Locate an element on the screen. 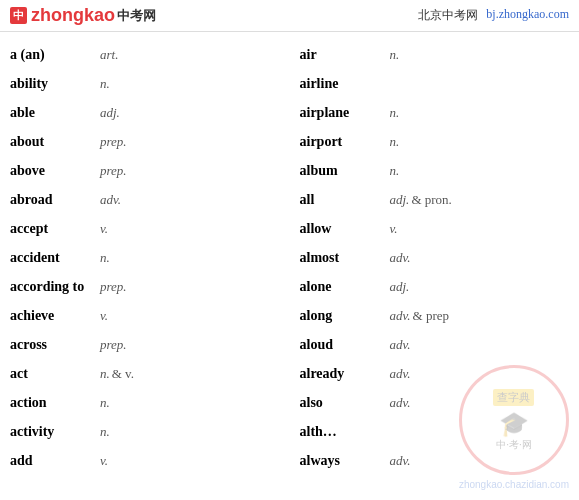 The width and height of the screenshot is (579, 500). list-item: alongadv. & prep is located at coordinates (435, 316).